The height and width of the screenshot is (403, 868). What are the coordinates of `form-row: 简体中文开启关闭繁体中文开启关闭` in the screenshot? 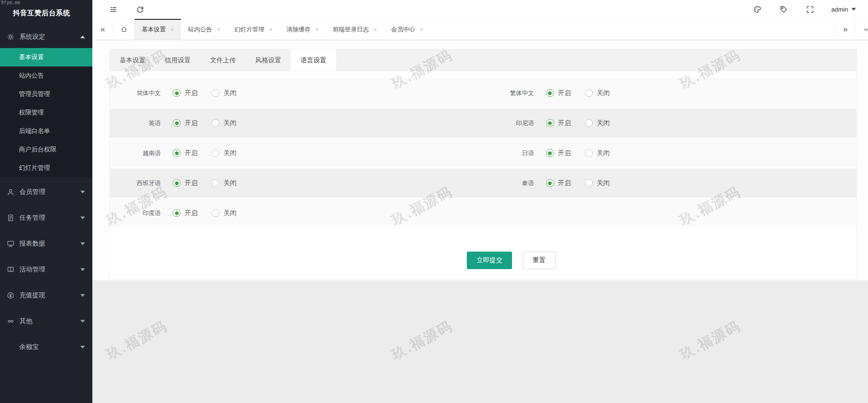 It's located at (483, 93).